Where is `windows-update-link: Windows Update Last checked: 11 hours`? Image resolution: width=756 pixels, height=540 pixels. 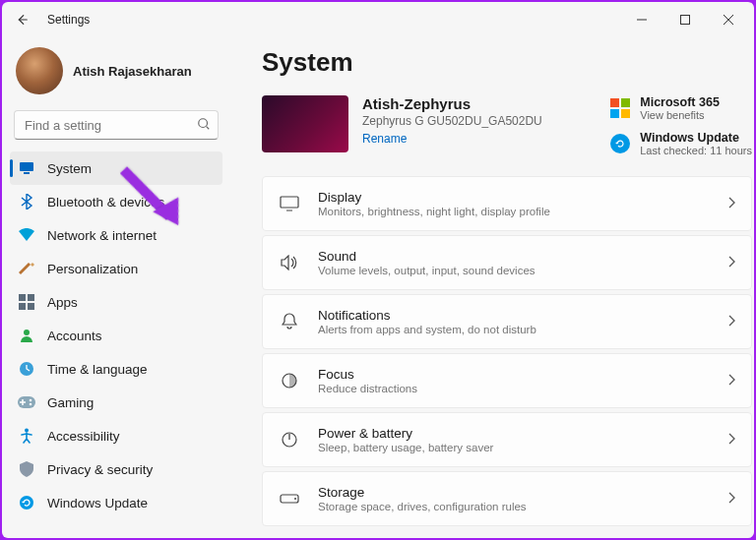 windows-update-link: Windows Update Last checked: 11 hours is located at coordinates (681, 144).